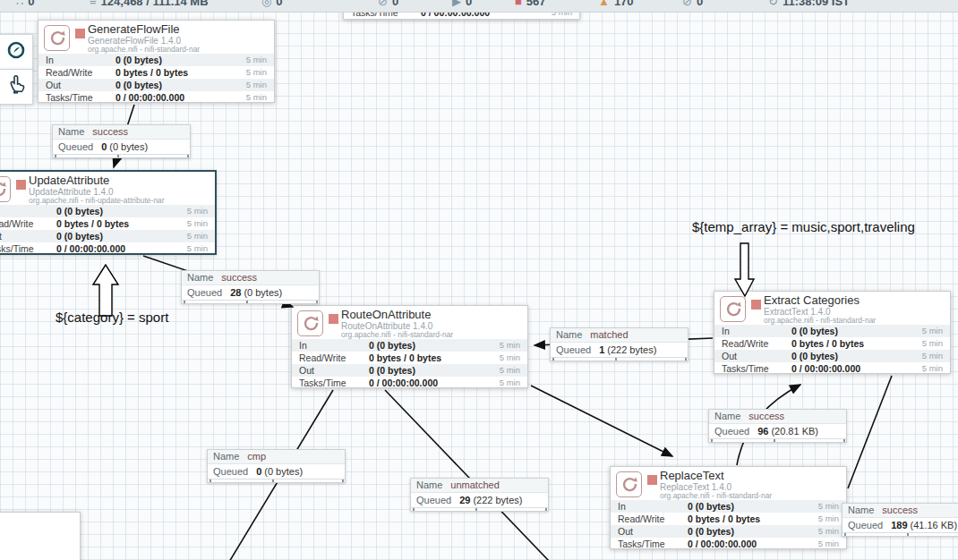 The height and width of the screenshot is (560, 958). I want to click on processor-generateflowfile: GenerateFlowFile GenerateFlowFile 1.4.0 …, so click(156, 61).